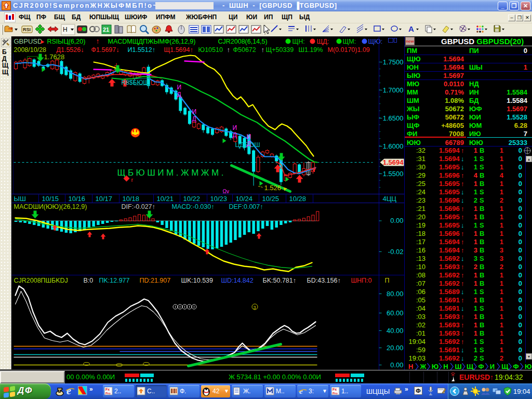  What do you see at coordinates (246, 207) in the screenshot?
I see `svg-text: DEF:0.007↑` at bounding box center [246, 207].